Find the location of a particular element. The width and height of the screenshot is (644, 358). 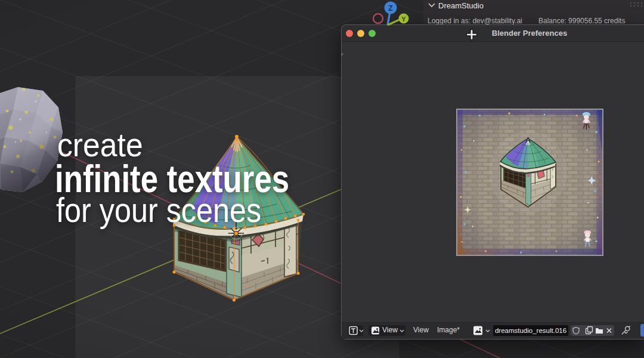

svg-text: Z is located at coordinates (390, 8).